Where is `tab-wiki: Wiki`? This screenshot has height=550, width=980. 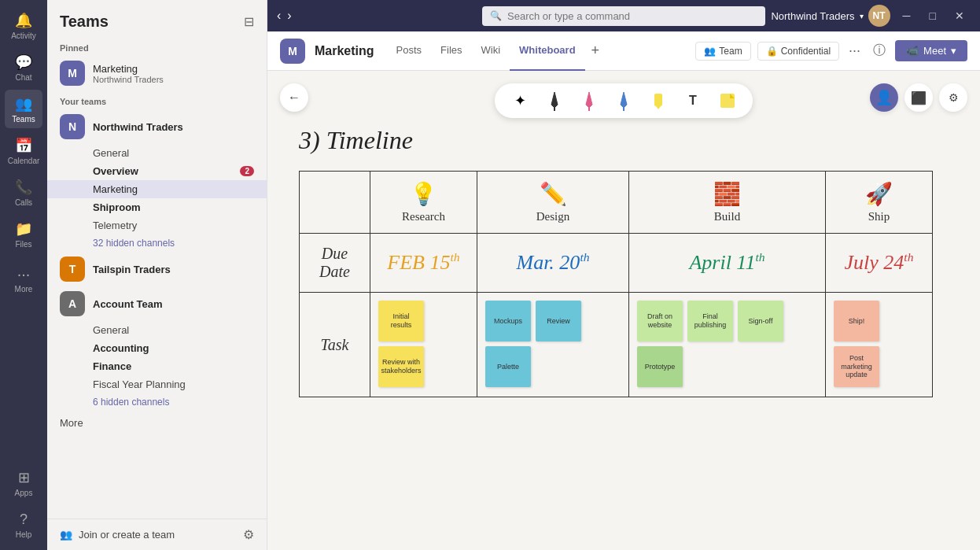 tab-wiki: Wiki is located at coordinates (491, 51).